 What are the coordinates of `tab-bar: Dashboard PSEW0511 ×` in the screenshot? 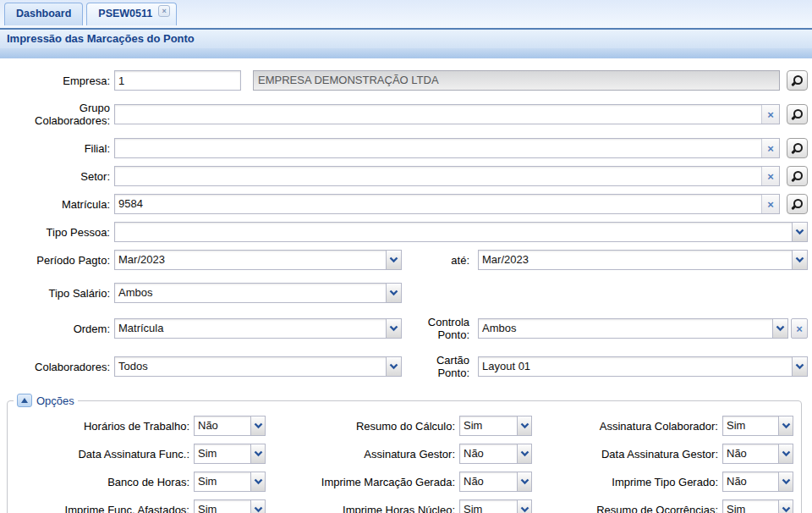 It's located at (406, 14).